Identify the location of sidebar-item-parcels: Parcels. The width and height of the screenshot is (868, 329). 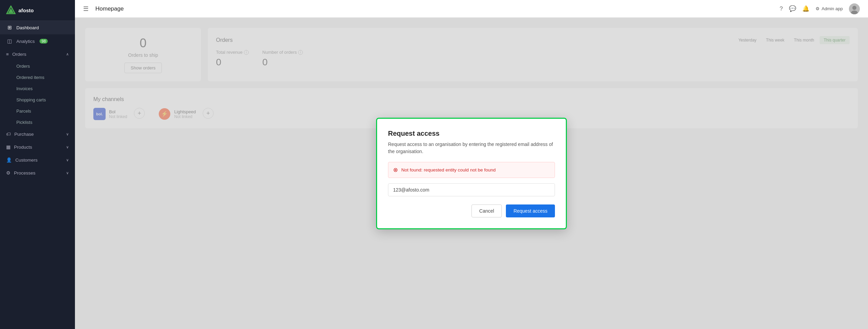
(37, 111).